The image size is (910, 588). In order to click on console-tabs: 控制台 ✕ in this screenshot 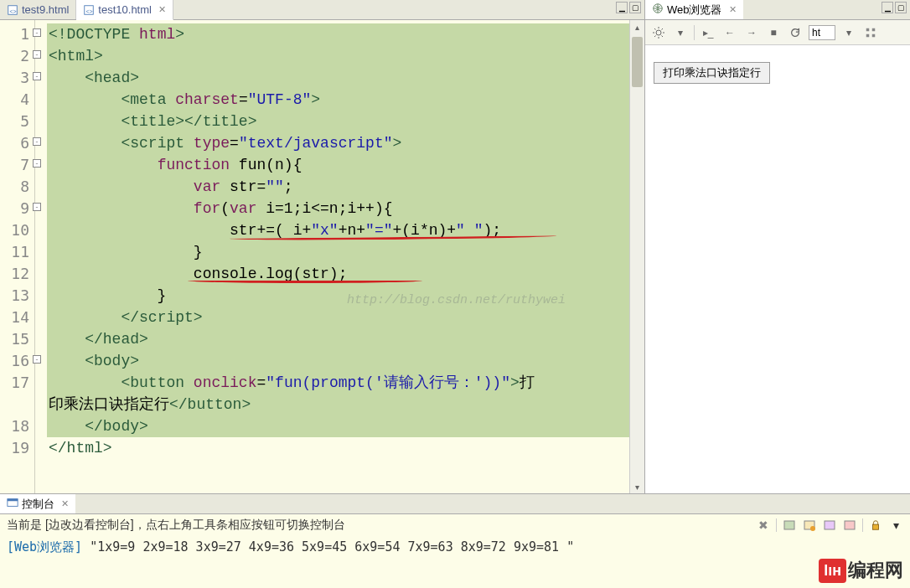, I will do `click(455, 504)`.